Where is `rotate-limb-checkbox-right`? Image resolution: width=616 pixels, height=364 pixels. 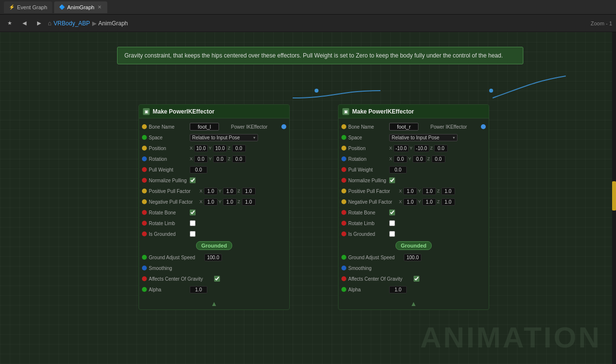
rotate-limb-checkbox-right is located at coordinates (392, 223).